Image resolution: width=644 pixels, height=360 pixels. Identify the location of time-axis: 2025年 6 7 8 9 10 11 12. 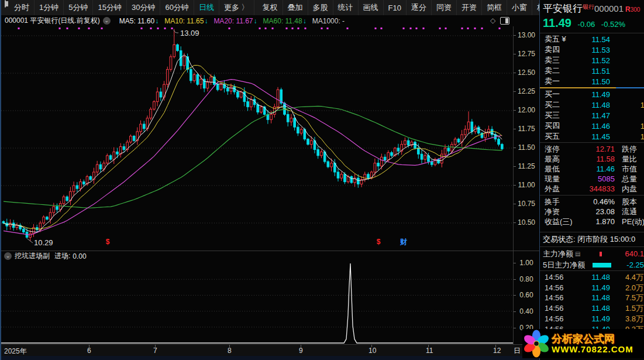
(270, 350).